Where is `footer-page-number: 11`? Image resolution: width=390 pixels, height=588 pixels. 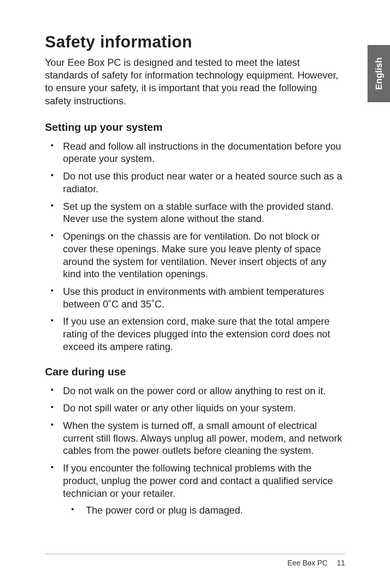
footer-page-number: 11 is located at coordinates (341, 563).